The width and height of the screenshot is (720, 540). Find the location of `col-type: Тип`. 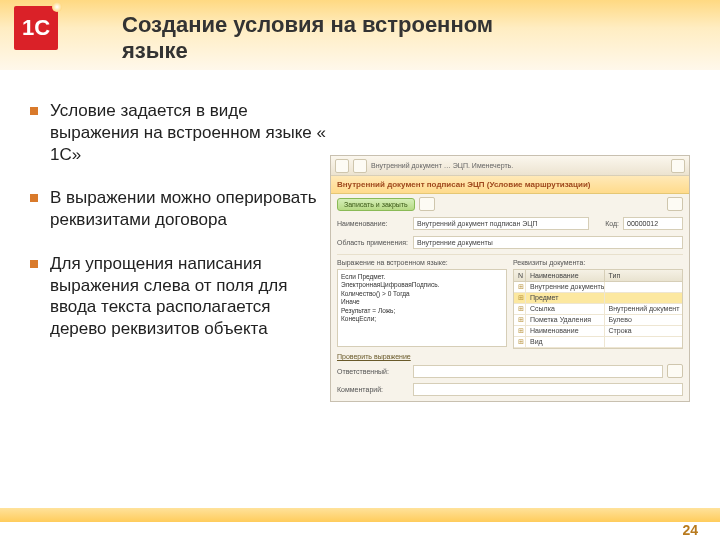

col-type: Тип is located at coordinates (644, 276).